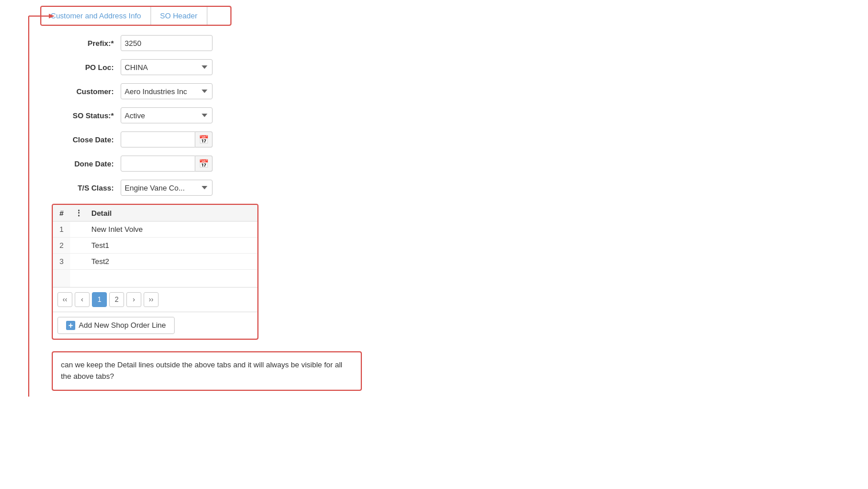 The height and width of the screenshot is (489, 868). Describe the element at coordinates (86, 188) in the screenshot. I see `tsclass-label: T/S Class:` at that location.